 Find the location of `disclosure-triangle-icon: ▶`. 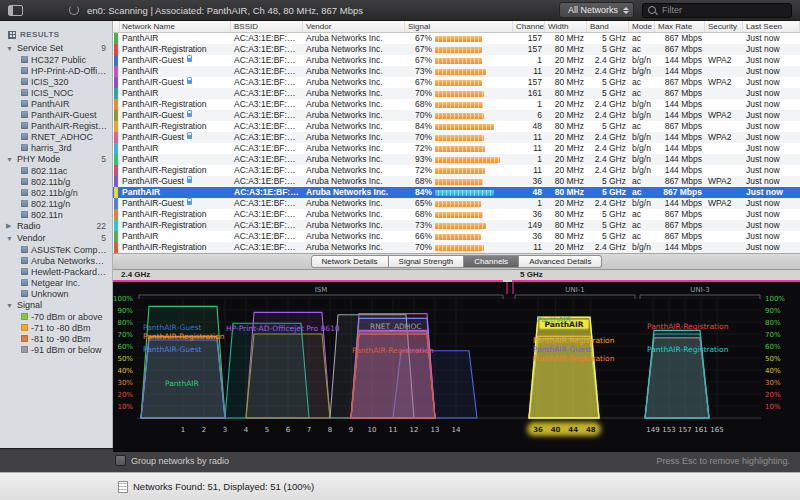

disclosure-triangle-icon: ▶ is located at coordinates (10, 226).